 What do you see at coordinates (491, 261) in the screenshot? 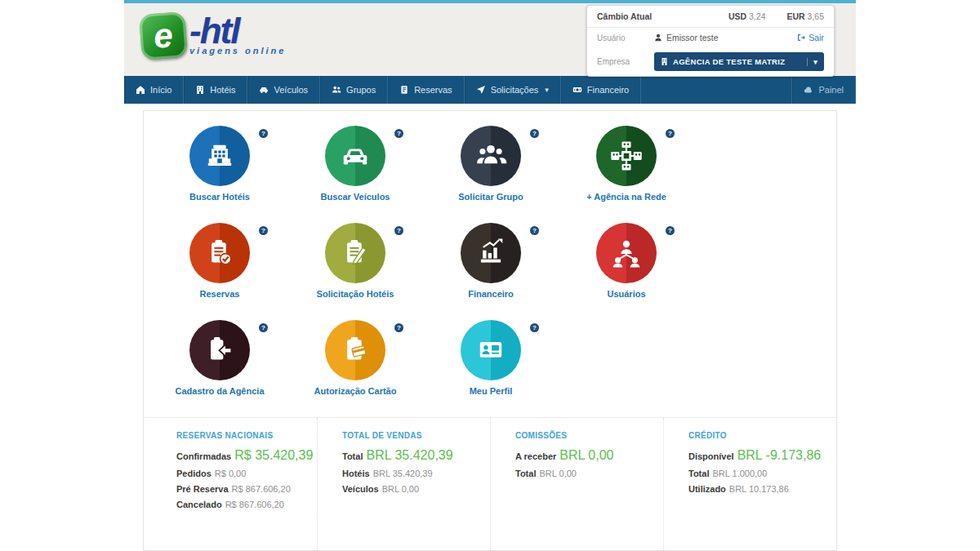
I see `tile-bar-chart: ?Financeiro` at bounding box center [491, 261].